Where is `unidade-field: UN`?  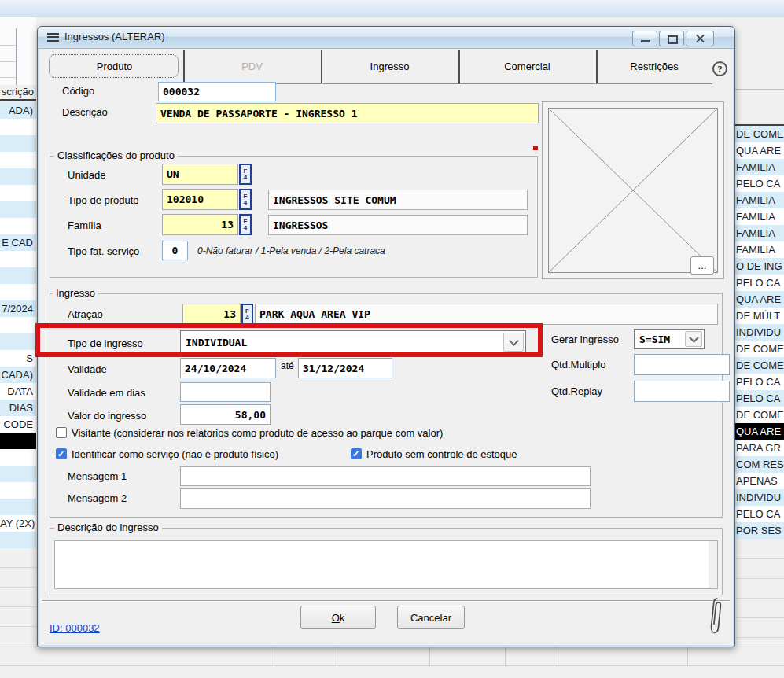
unidade-field: UN is located at coordinates (200, 175).